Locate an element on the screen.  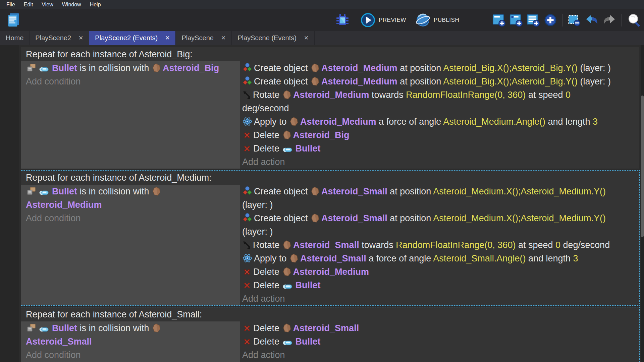
event-text-line: Asteroid_Small is located at coordinates (131, 342).